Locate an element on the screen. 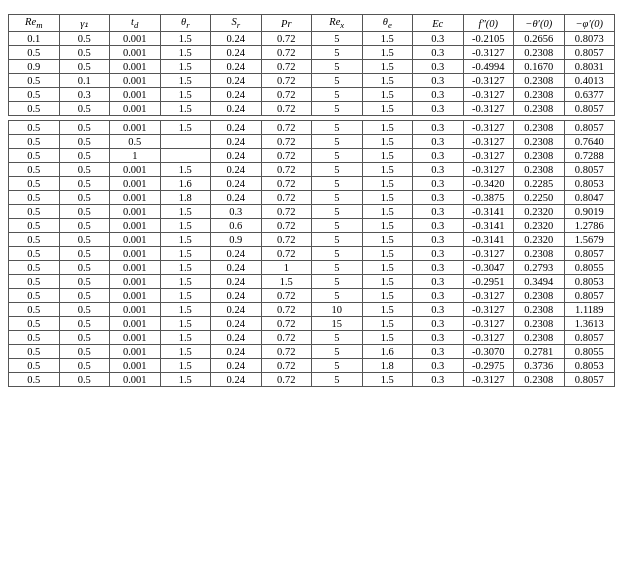 This screenshot has height=573, width=623. table-row: 0.50.50.0011.50.240.7251.60.3-0.30700.27… is located at coordinates (312, 352).